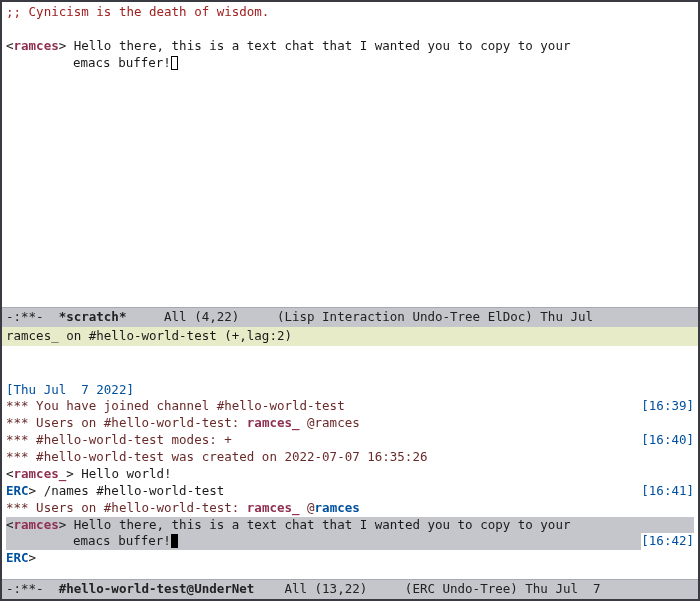 The width and height of the screenshot is (700, 601). Describe the element at coordinates (119, 440) in the screenshot. I see `erc-modes-msg: *** #hello-world-test modes: +` at that location.